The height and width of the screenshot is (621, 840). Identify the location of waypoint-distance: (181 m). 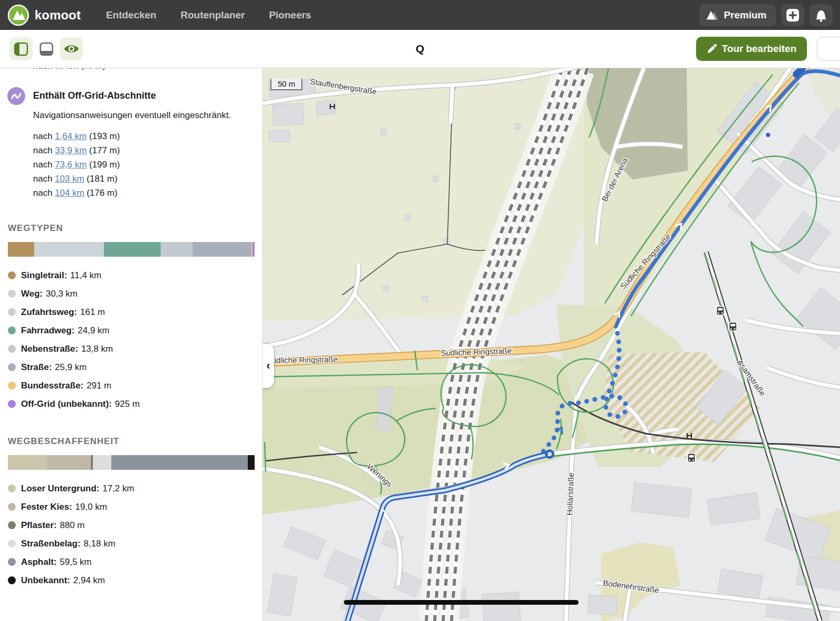
(102, 178).